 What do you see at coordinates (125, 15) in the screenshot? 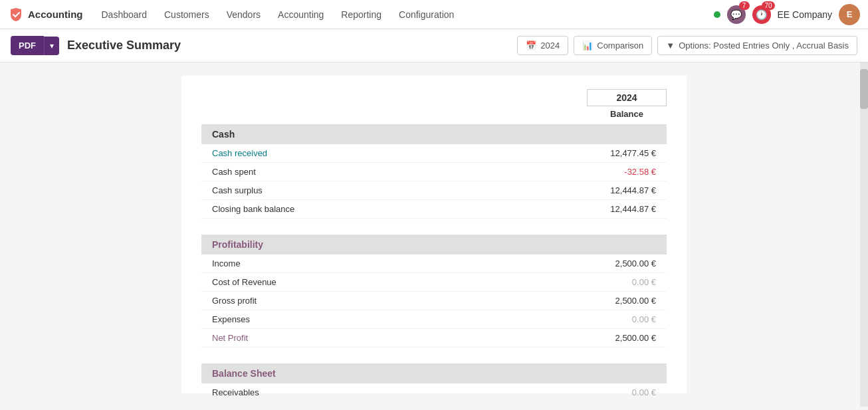
I see `nav-item-dashboard: Dashboard` at bounding box center [125, 15].